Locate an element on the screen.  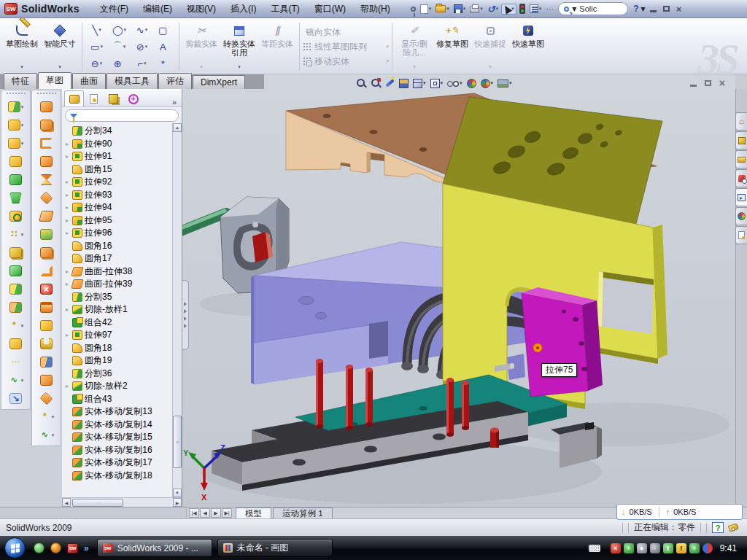
tab-nav-button: |◀ is located at coordinates (194, 513).